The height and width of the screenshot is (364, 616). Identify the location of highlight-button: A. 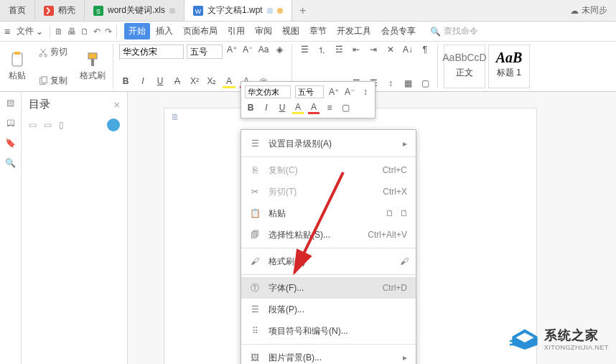
(229, 82).